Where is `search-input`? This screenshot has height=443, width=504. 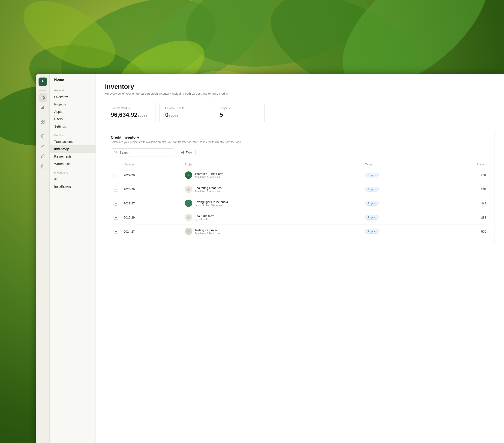 search-input is located at coordinates (145, 152).